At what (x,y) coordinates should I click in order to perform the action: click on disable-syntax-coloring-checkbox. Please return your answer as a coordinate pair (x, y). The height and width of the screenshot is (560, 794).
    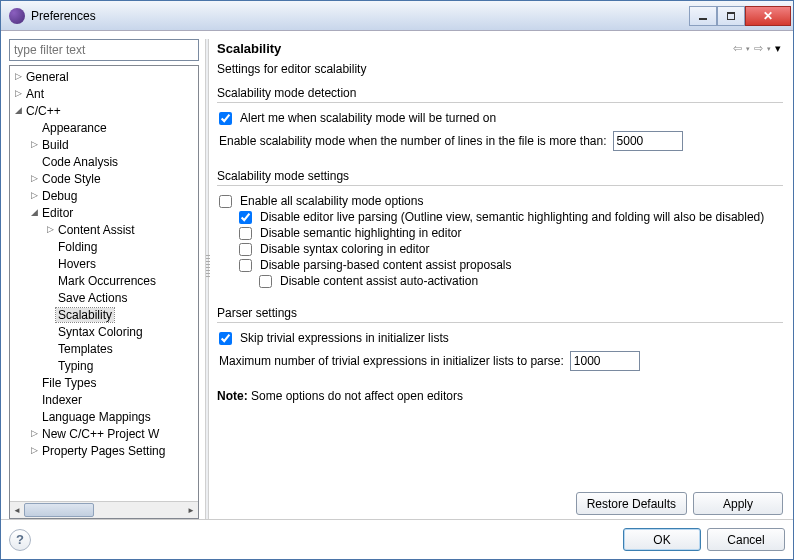
    Looking at the image, I should click on (246, 250).